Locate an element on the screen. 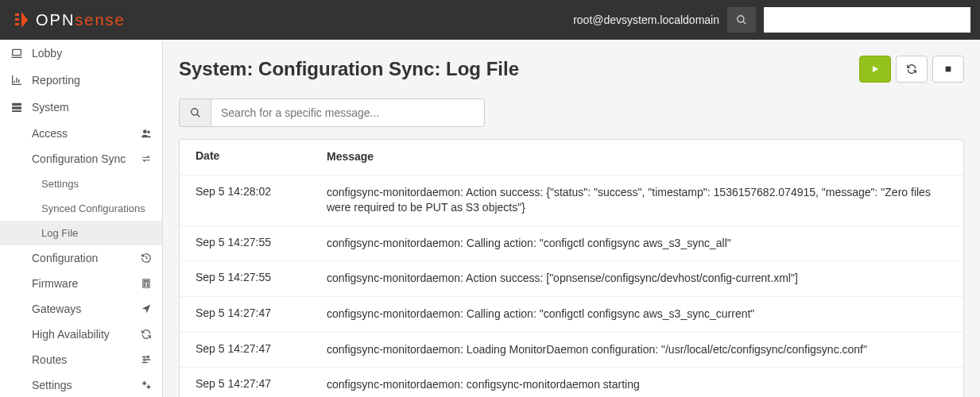 The height and width of the screenshot is (397, 980). sidebar-item-gateways: Gateways is located at coordinates (81, 309).